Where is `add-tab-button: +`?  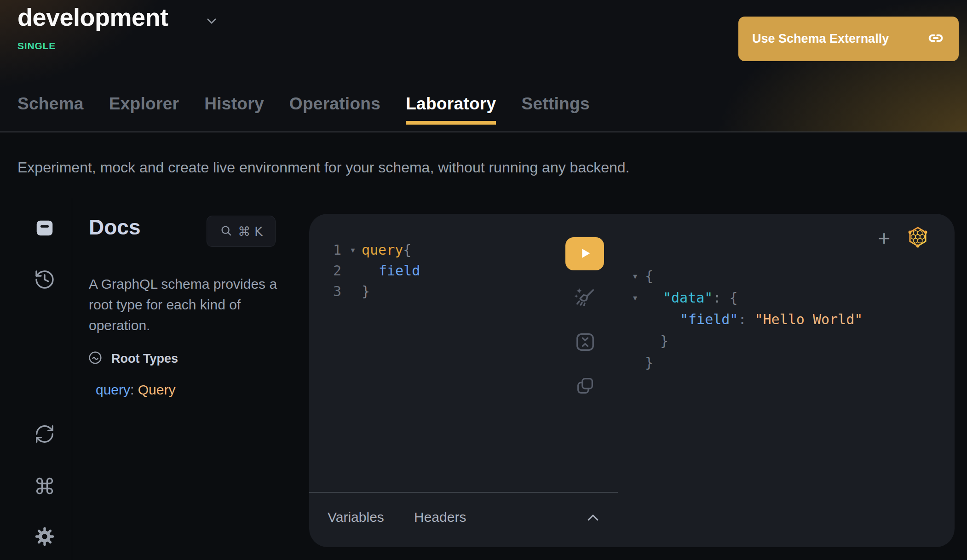
add-tab-button: + is located at coordinates (884, 238).